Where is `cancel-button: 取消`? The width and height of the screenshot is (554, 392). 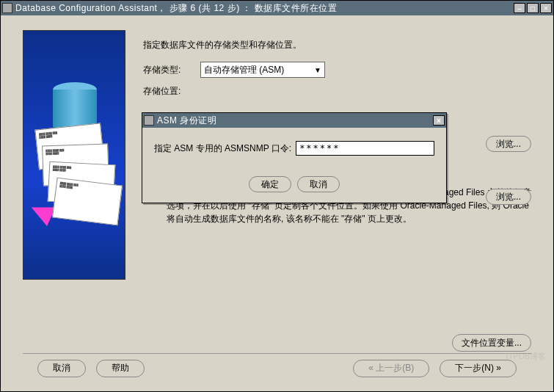
cancel-button: 取消 is located at coordinates (62, 369).